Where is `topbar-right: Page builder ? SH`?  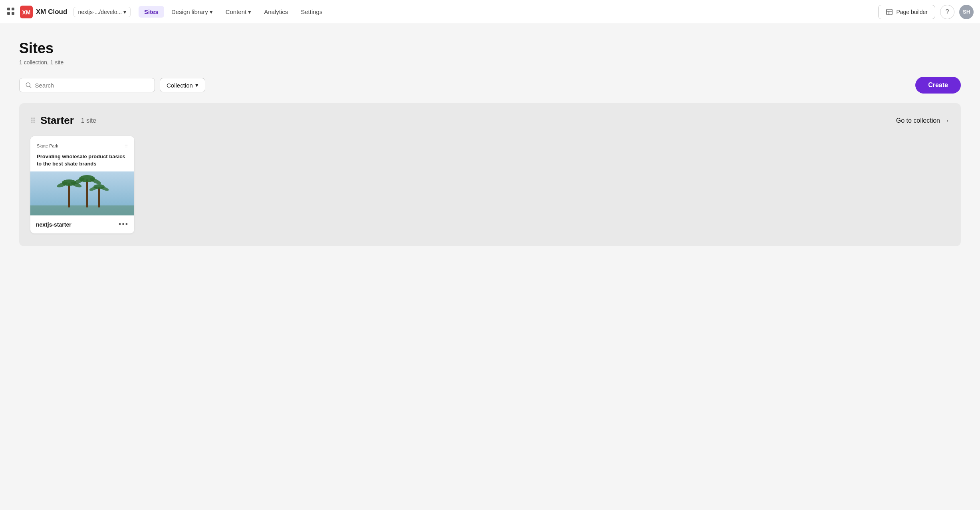 topbar-right: Page builder ? SH is located at coordinates (926, 12).